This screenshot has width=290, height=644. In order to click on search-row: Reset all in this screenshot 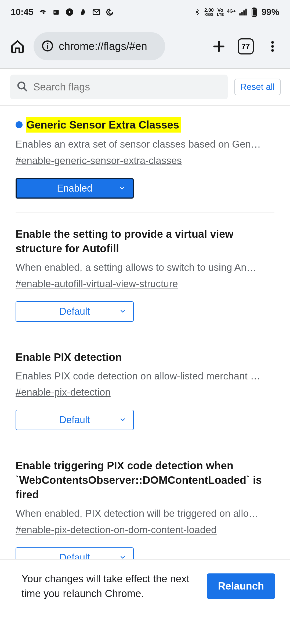, I will do `click(145, 87)`.